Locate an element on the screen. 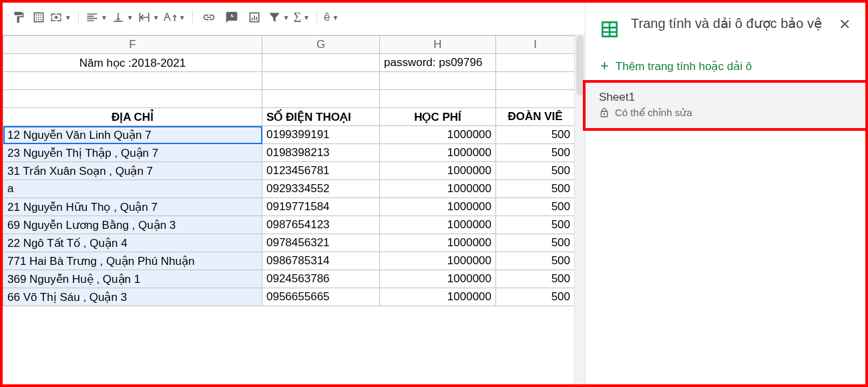 Image resolution: width=868 pixels, height=387 pixels. cell-phone: 0199399191 is located at coordinates (321, 135).